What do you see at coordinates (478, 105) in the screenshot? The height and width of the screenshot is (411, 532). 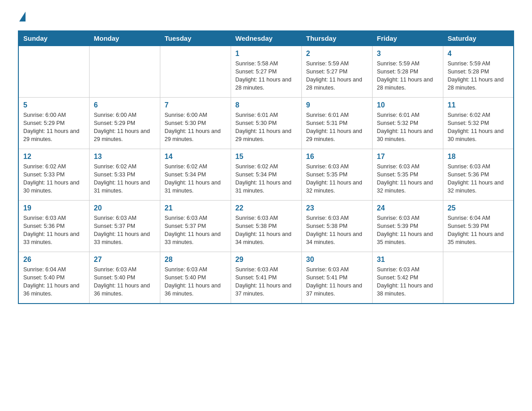 I see `day-number: 11` at bounding box center [478, 105].